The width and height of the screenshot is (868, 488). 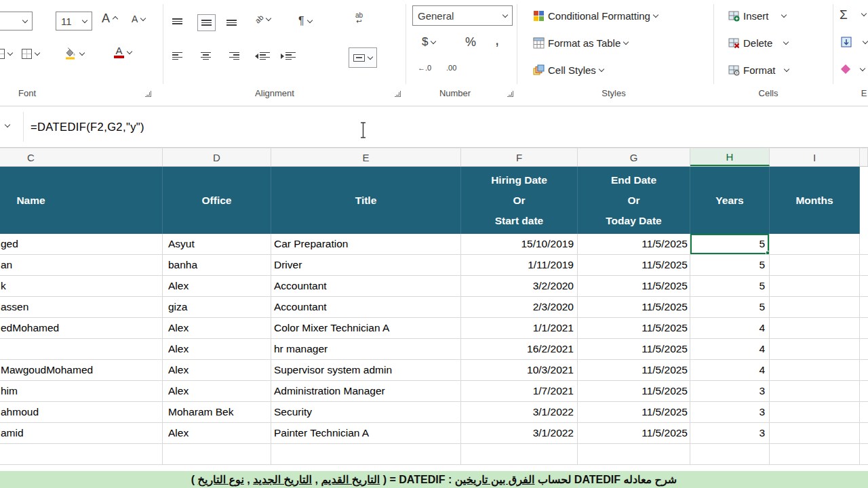 What do you see at coordinates (217, 434) in the screenshot?
I see `cell-D11: Alex` at bounding box center [217, 434].